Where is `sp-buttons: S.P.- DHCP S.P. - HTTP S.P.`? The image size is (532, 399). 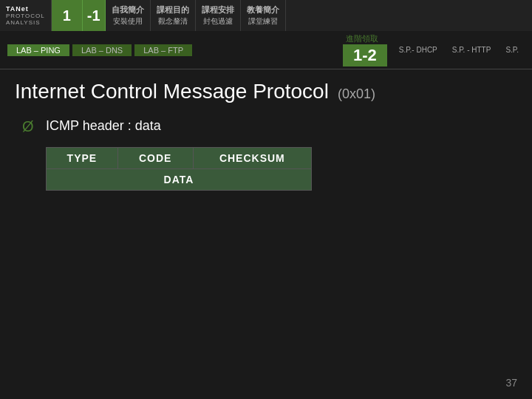
sp-buttons: S.P.- DHCP S.P. - HTTP S.P. is located at coordinates (459, 50).